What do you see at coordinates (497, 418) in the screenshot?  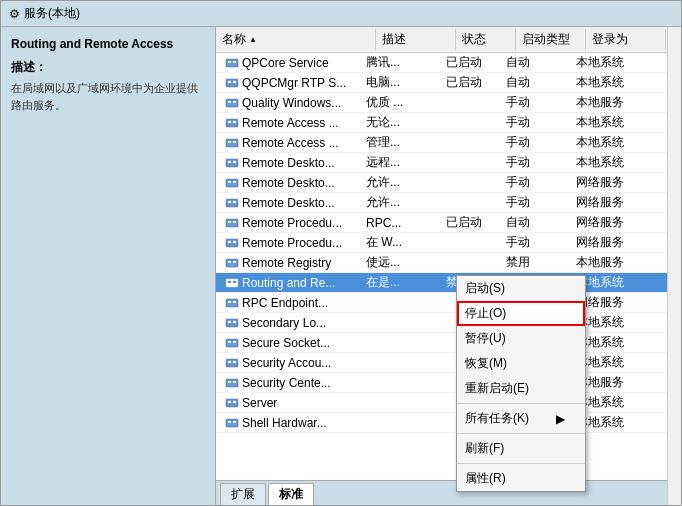 I see `context-menu-label: 所有任务(K)` at bounding box center [497, 418].